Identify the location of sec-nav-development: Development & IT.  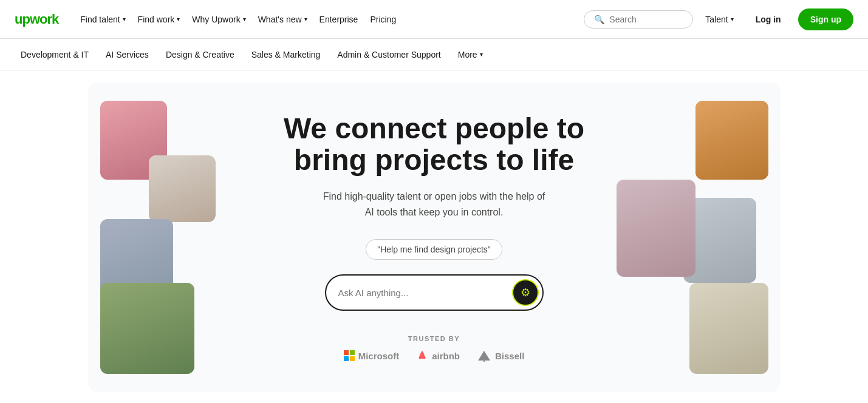
(55, 55).